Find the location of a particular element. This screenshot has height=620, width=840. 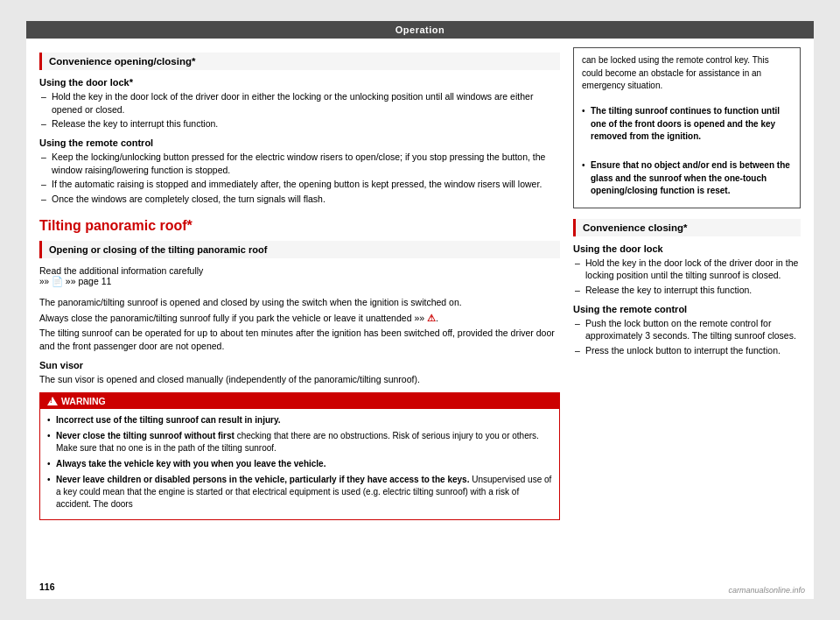

warning-box: WARNING Incorrect use of the tilting sun… is located at coordinates (299, 456).